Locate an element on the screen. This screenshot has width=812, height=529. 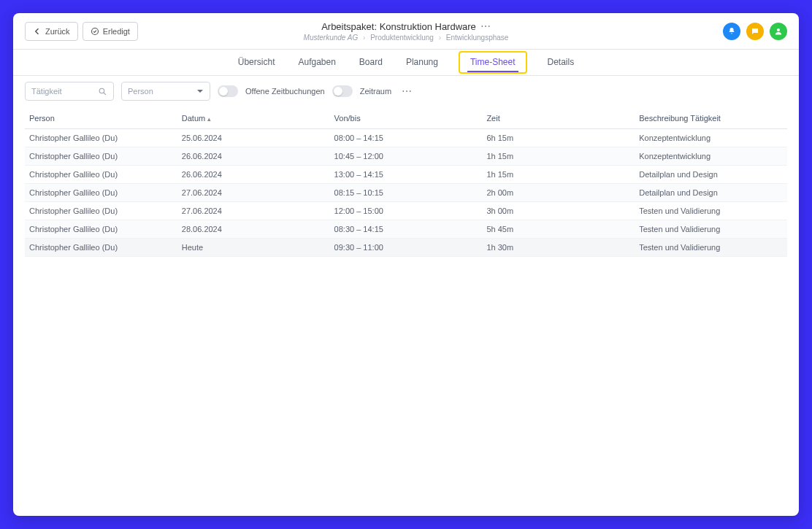
cell-time: 1h 30m is located at coordinates (558, 248).